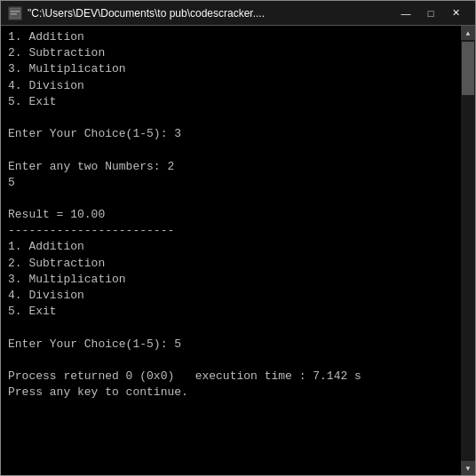 This screenshot has height=476, width=476. Describe the element at coordinates (456, 13) in the screenshot. I see `close-button: ✕` at that location.